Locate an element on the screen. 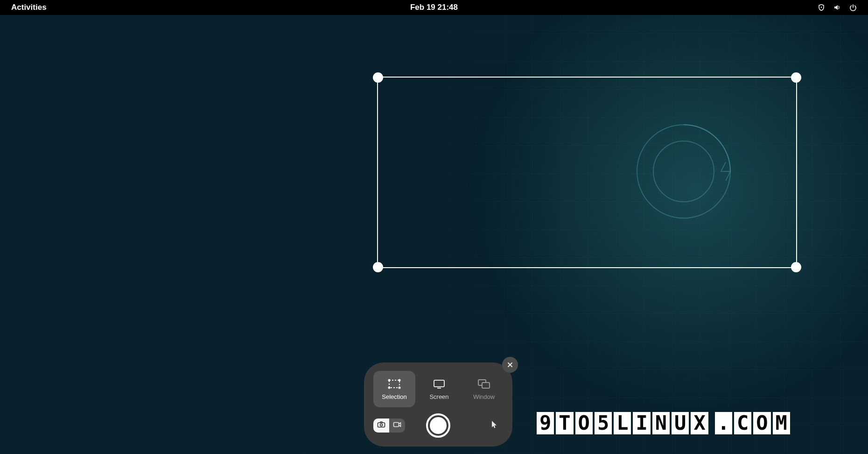 The height and width of the screenshot is (454, 868). watermark-tile: 5 is located at coordinates (603, 423).